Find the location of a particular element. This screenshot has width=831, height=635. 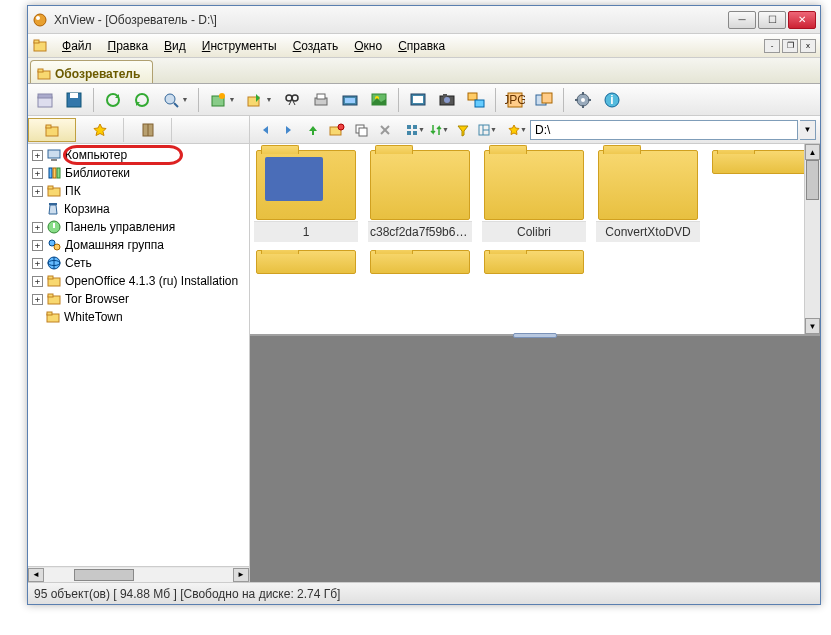

grid-v-scrollbar: ▲▼ is located at coordinates (812, 239).